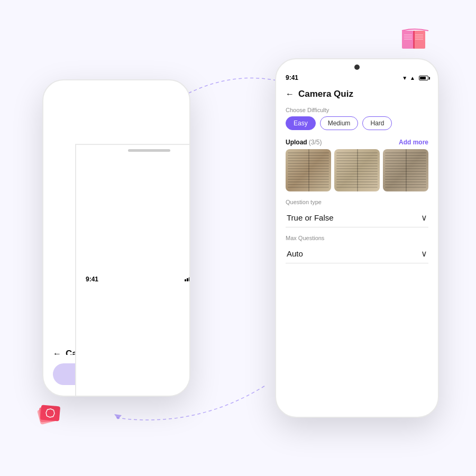  What do you see at coordinates (357, 93) in the screenshot?
I see `right-header: ← Camera Quiz` at bounding box center [357, 93].